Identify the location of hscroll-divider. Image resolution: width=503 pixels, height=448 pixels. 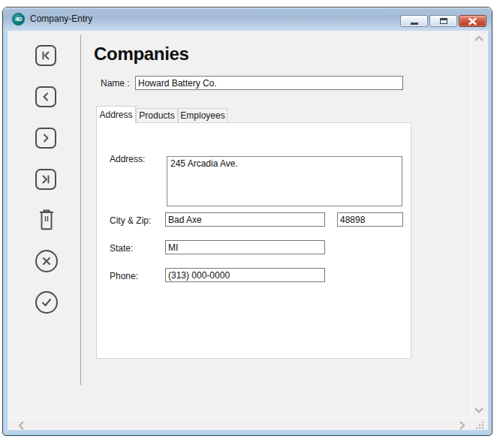
(248, 417).